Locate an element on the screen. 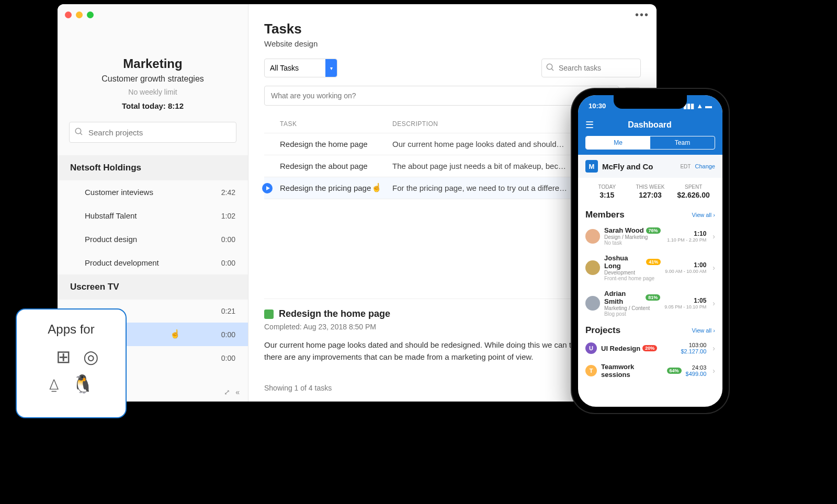  project-time: 103:00 is located at coordinates (694, 345).